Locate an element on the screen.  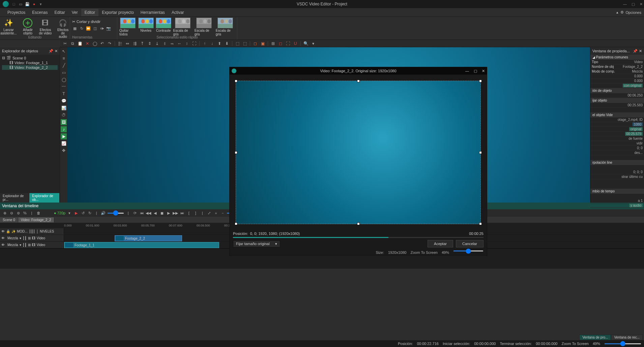
vt-move-icon: ✥ is located at coordinates (64, 151).